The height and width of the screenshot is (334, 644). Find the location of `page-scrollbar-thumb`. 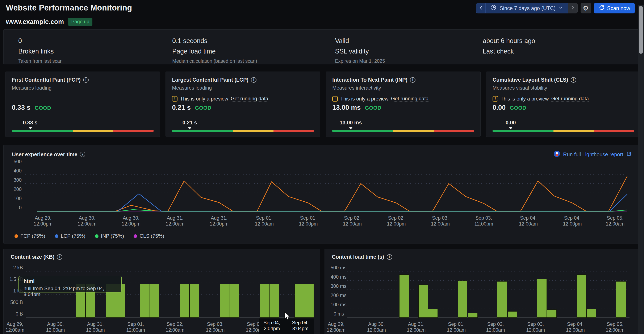

page-scrollbar-thumb is located at coordinates (641, 30).